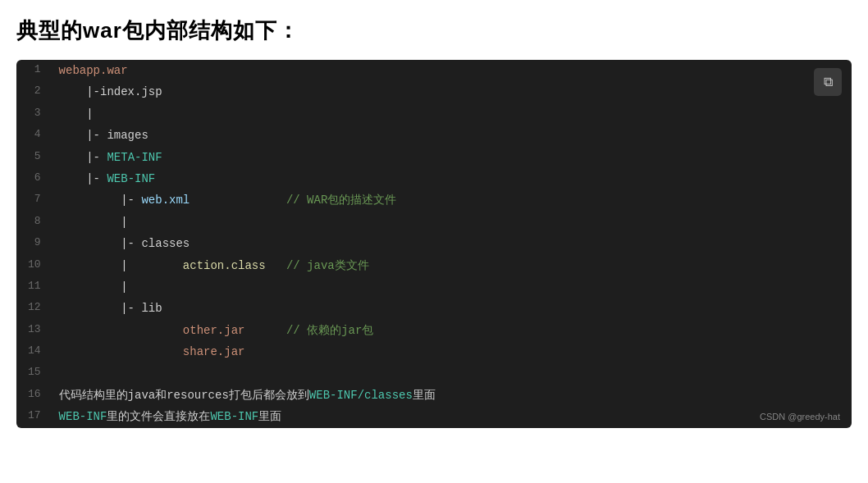 This screenshot has width=868, height=483. Describe the element at coordinates (34, 179) in the screenshot. I see `line-number: 6` at that location.